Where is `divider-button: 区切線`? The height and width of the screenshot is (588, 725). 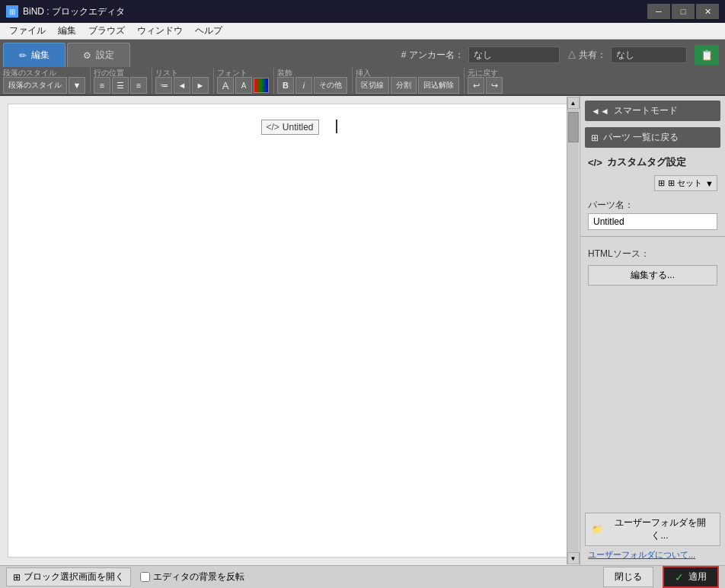
divider-button: 区切線 is located at coordinates (372, 85).